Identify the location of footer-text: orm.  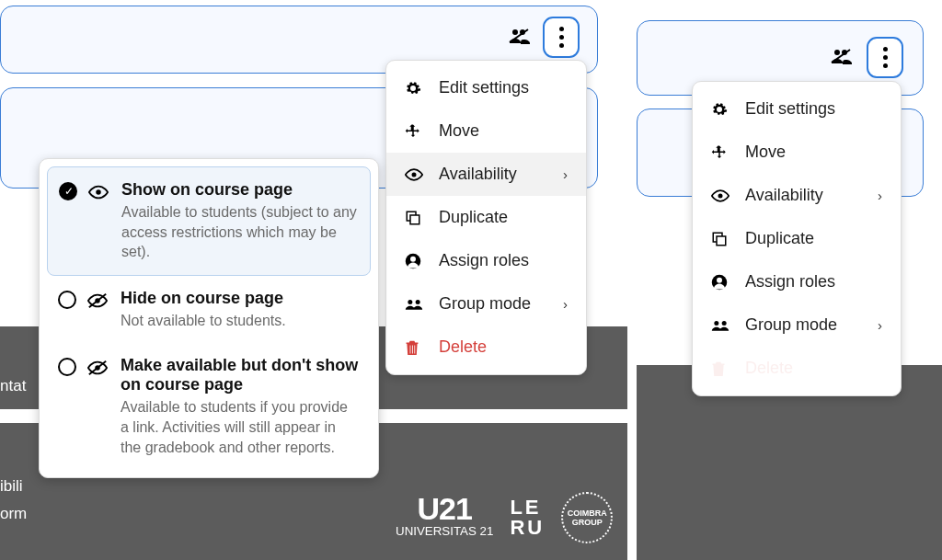
(13, 514).